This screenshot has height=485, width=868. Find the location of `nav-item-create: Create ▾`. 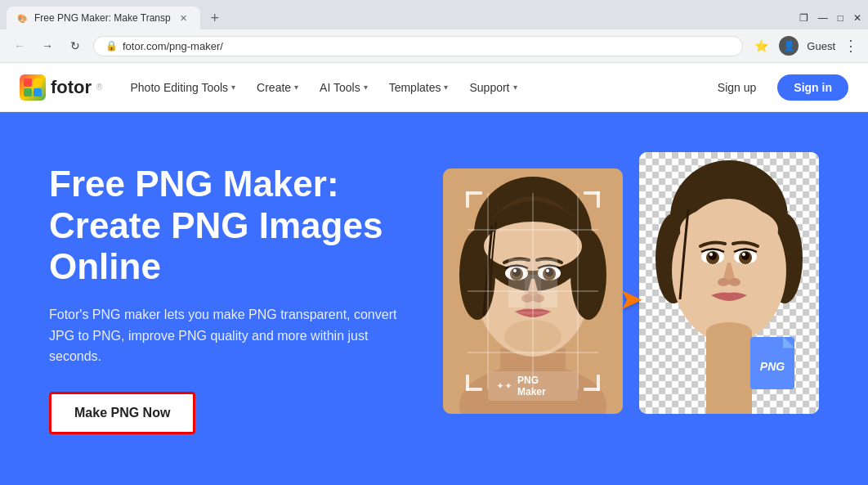

nav-item-create: Create ▾ is located at coordinates (278, 88).